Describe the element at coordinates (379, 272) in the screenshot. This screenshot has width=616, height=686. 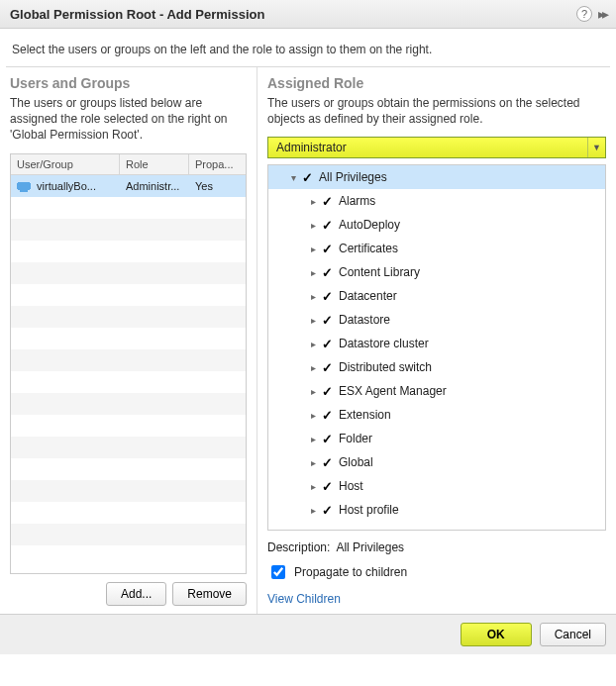
I see `tree-node-label: Content Library` at that location.